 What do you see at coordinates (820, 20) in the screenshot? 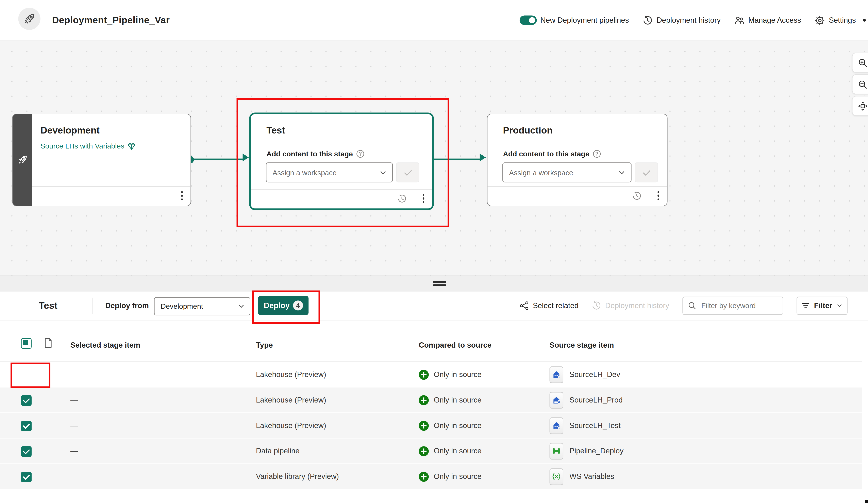
I see `gear-icon` at bounding box center [820, 20].